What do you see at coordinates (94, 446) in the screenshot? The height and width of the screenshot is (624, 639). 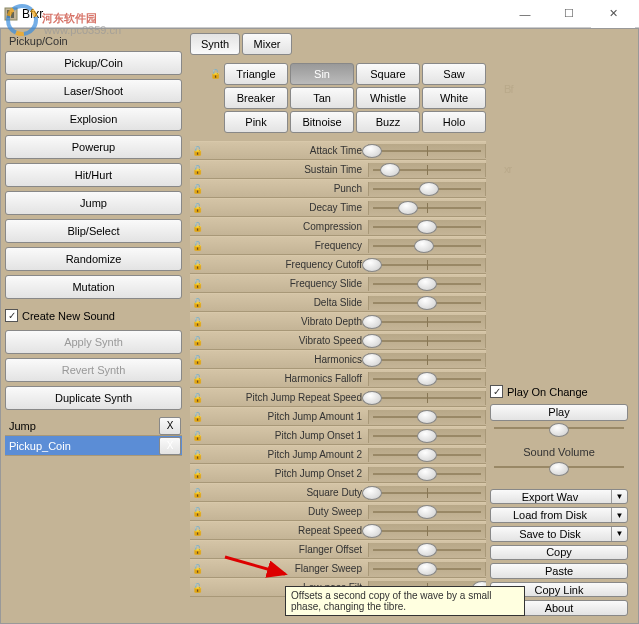 I see `sound-row: Pickup_Coin X` at bounding box center [94, 446].